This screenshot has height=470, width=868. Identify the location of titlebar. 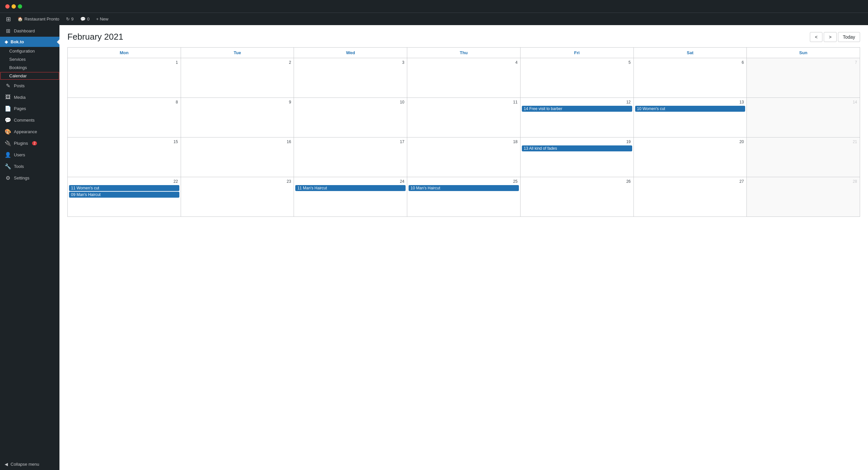
(434, 6).